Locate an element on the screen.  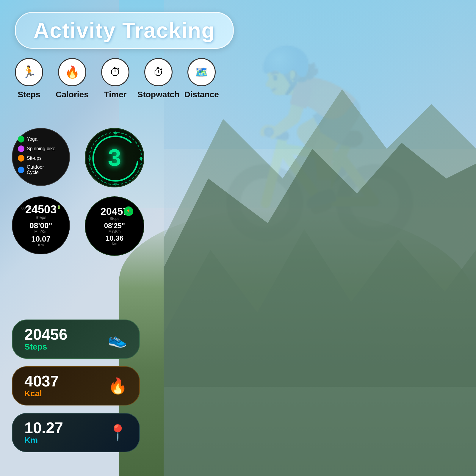
distance-stat-text: 10.27 Km is located at coordinates (44, 433).